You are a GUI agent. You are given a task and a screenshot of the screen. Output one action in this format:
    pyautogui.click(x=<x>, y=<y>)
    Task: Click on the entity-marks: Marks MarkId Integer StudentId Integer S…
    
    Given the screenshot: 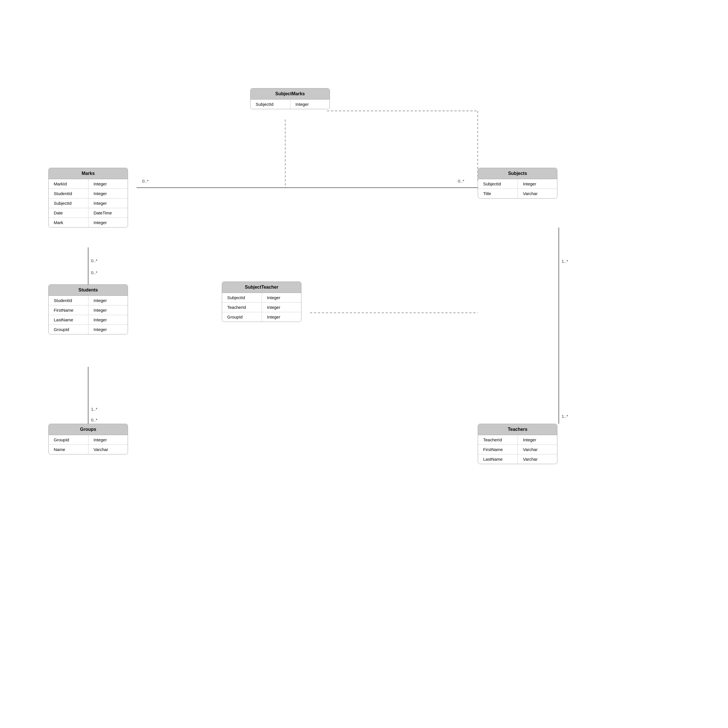 What is the action you would take?
    pyautogui.click(x=88, y=197)
    